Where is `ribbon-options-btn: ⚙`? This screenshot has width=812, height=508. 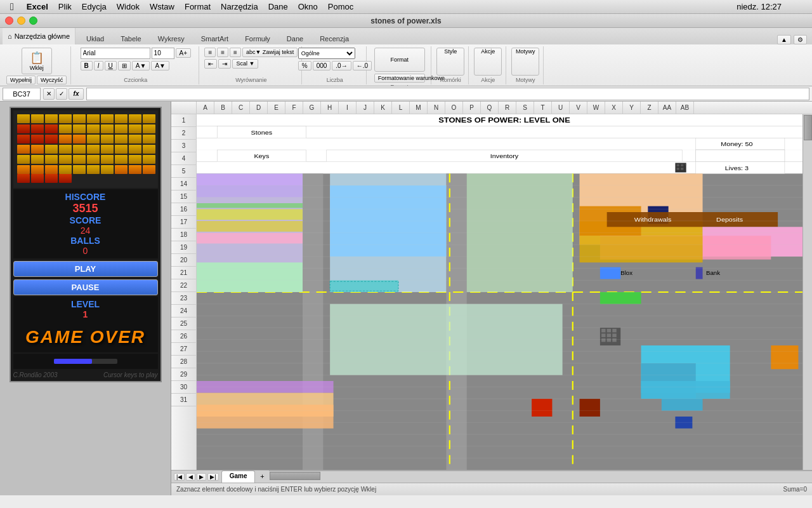
ribbon-options-btn: ⚙ is located at coordinates (801, 39).